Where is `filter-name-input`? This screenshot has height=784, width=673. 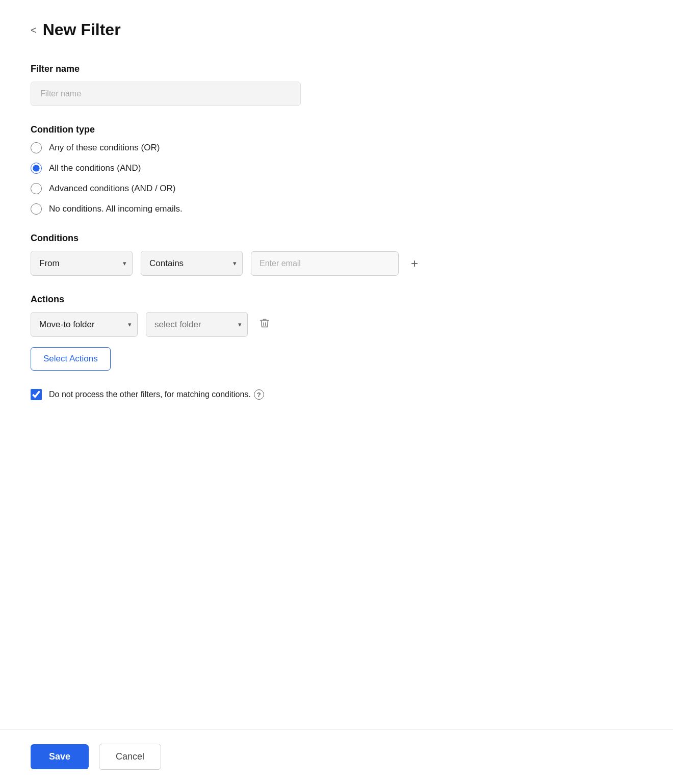 filter-name-input is located at coordinates (166, 94).